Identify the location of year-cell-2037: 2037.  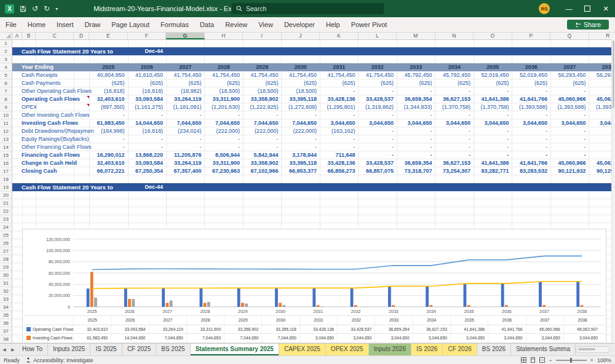
(569, 68).